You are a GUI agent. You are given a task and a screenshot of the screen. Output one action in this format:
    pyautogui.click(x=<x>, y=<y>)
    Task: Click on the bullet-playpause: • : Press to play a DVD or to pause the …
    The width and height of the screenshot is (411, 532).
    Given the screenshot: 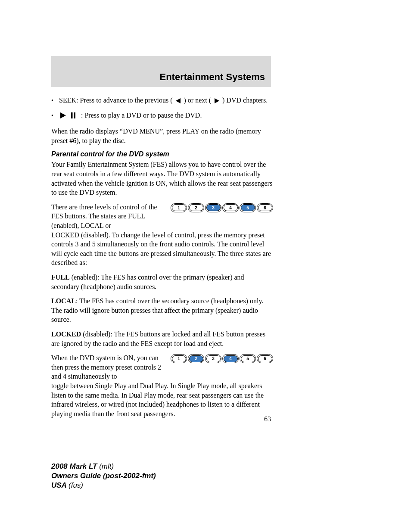 What is the action you would take?
    pyautogui.click(x=162, y=115)
    